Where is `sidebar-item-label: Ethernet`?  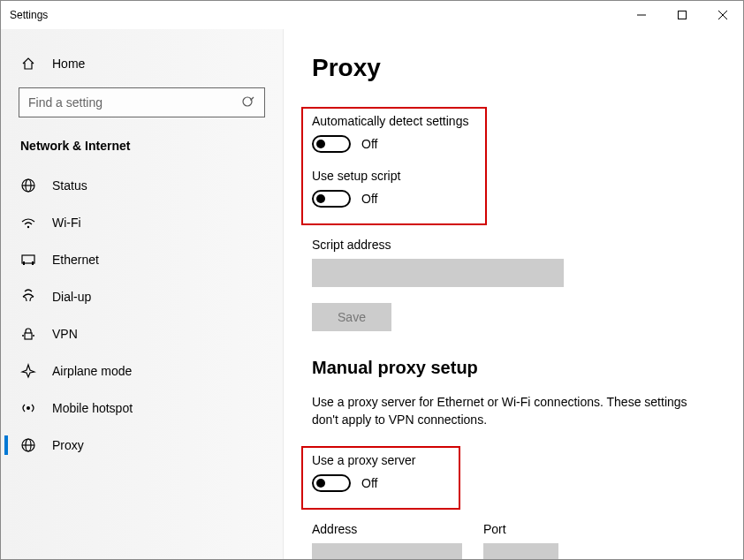
sidebar-item-label: Ethernet is located at coordinates (76, 260).